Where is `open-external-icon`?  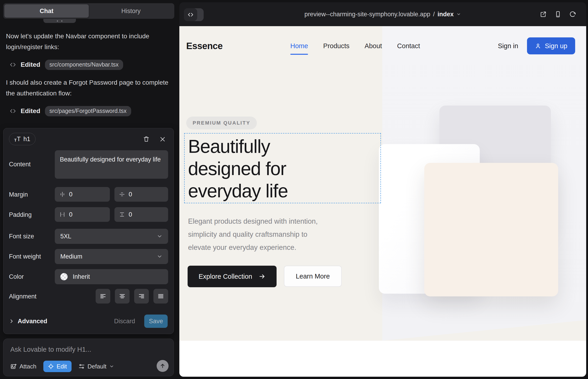 open-external-icon is located at coordinates (543, 14).